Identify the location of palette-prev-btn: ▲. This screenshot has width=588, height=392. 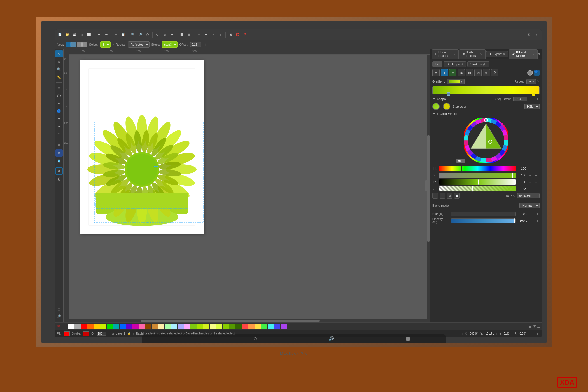
(530, 326).